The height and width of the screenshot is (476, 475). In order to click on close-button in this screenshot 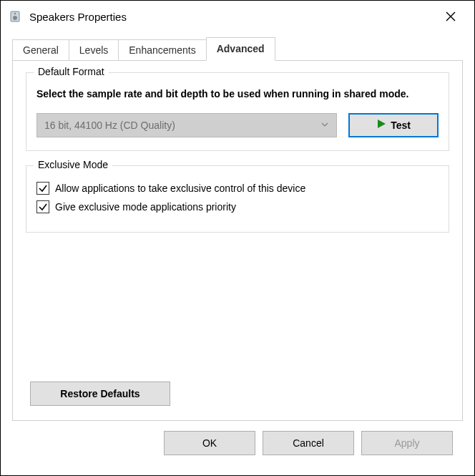, I will do `click(451, 16)`.